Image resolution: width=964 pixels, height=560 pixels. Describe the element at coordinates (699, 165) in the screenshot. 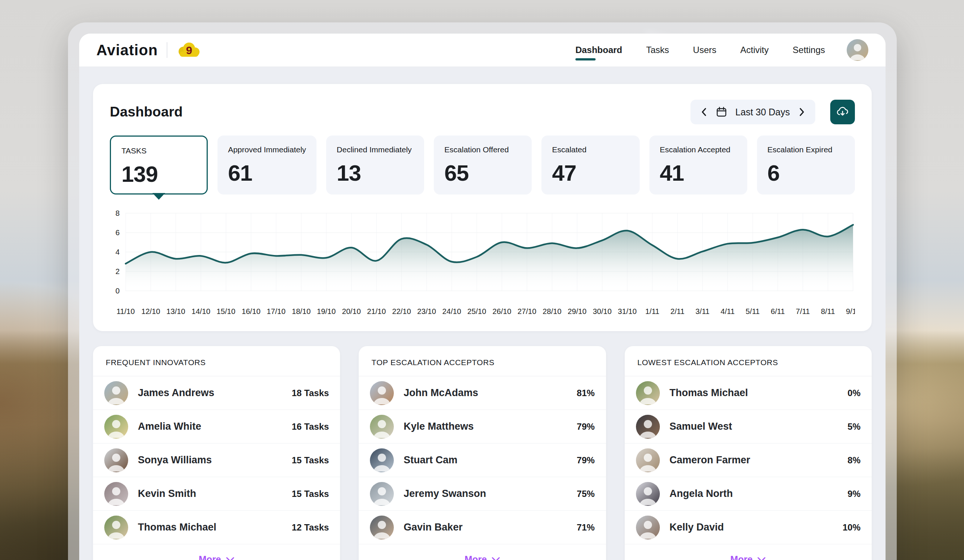

I see `stat-card-escalation-accepted: Escalation Accepted41` at that location.